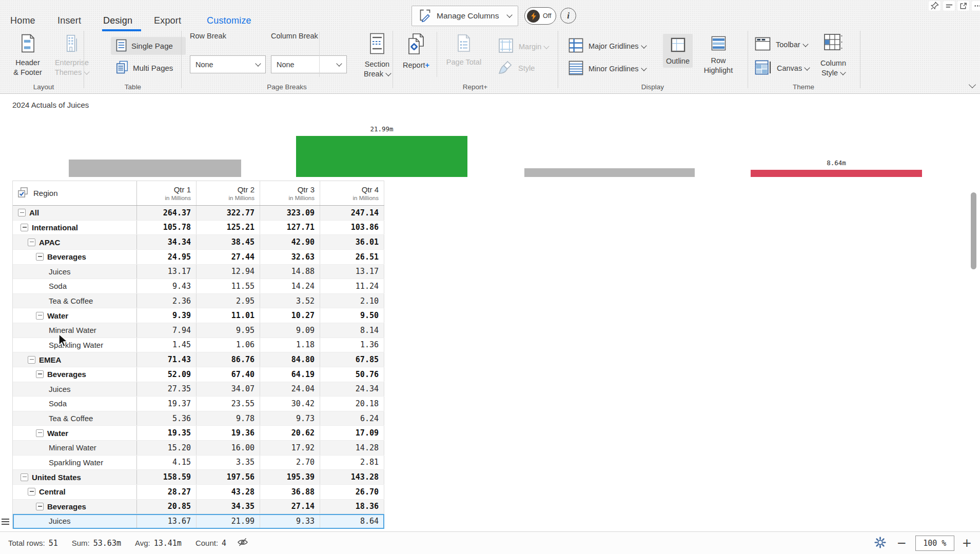 The image size is (980, 554). I want to click on qtr2-header-cell: Qtr 2 in Millions, so click(228, 193).